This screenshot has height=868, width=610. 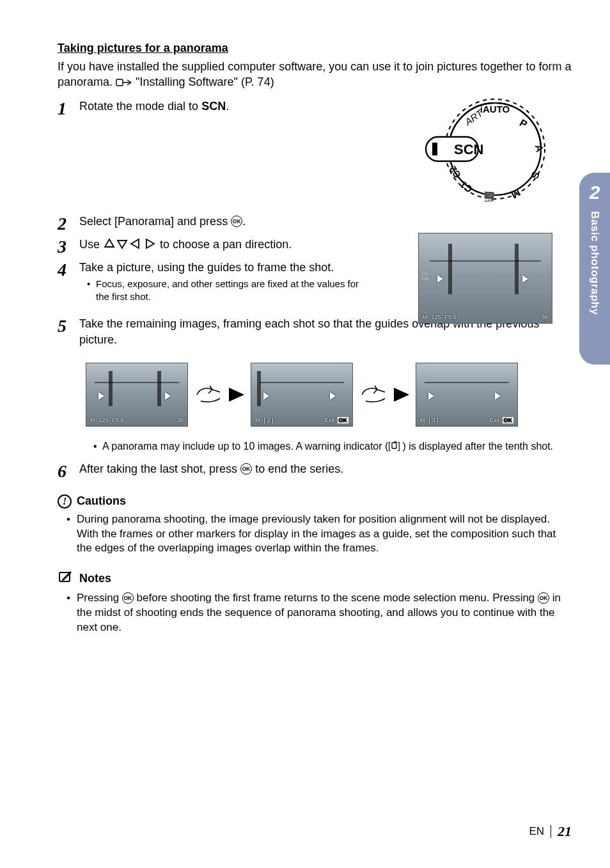 I want to click on cautions-body: During panorama shooting, the image prev…, so click(x=315, y=535).